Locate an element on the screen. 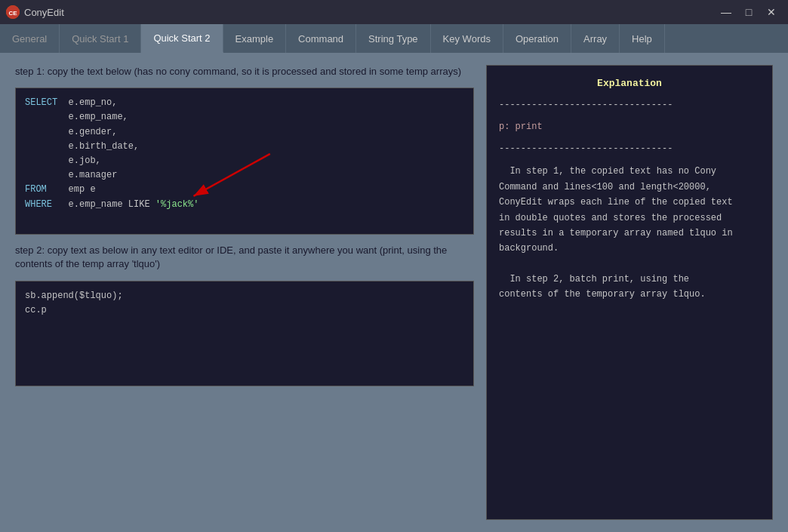  app-icon: CE is located at coordinates (13, 12).